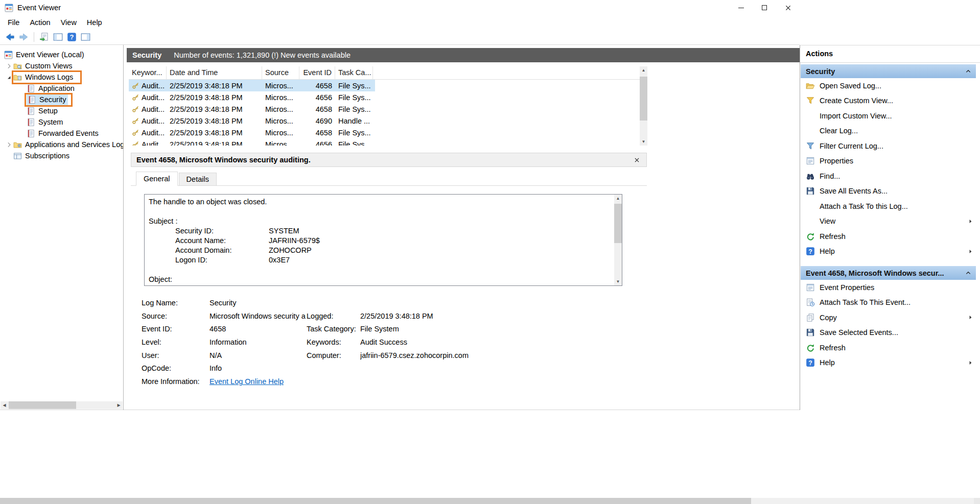 This screenshot has width=980, height=504. Describe the element at coordinates (637, 160) in the screenshot. I see `preview-close-button` at that location.